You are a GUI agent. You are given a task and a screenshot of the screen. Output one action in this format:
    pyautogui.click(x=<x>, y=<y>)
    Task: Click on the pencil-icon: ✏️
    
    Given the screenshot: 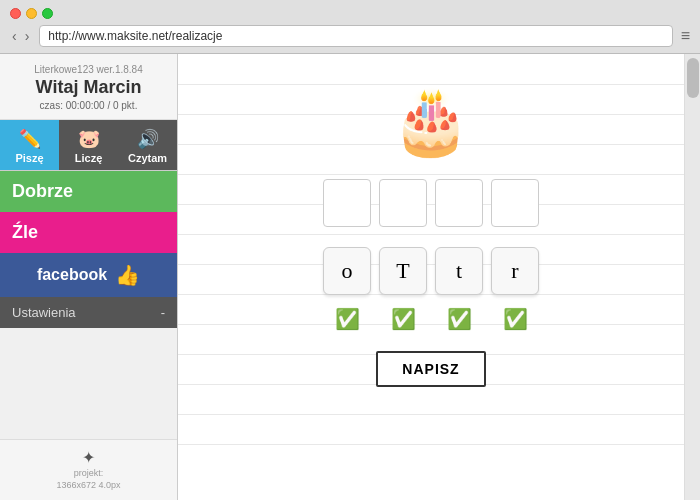 What is the action you would take?
    pyautogui.click(x=30, y=139)
    